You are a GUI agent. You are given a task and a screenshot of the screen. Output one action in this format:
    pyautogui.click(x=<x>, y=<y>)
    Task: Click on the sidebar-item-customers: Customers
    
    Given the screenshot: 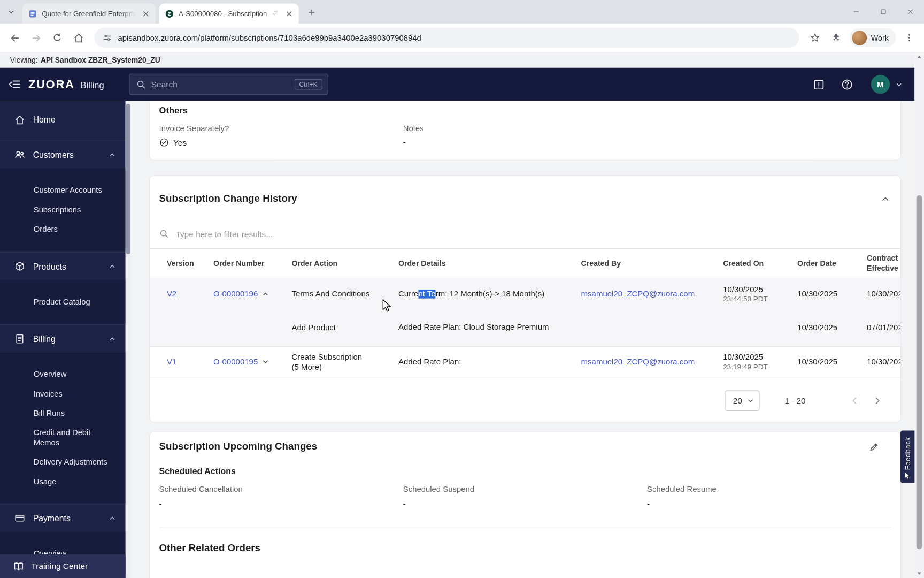 What is the action you would take?
    pyautogui.click(x=63, y=154)
    